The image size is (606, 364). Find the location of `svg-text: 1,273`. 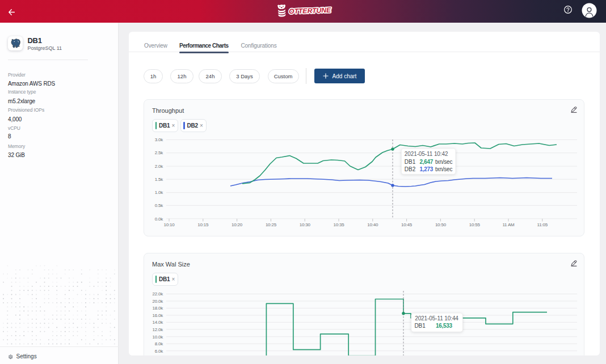

svg-text: 1,273 is located at coordinates (427, 169).